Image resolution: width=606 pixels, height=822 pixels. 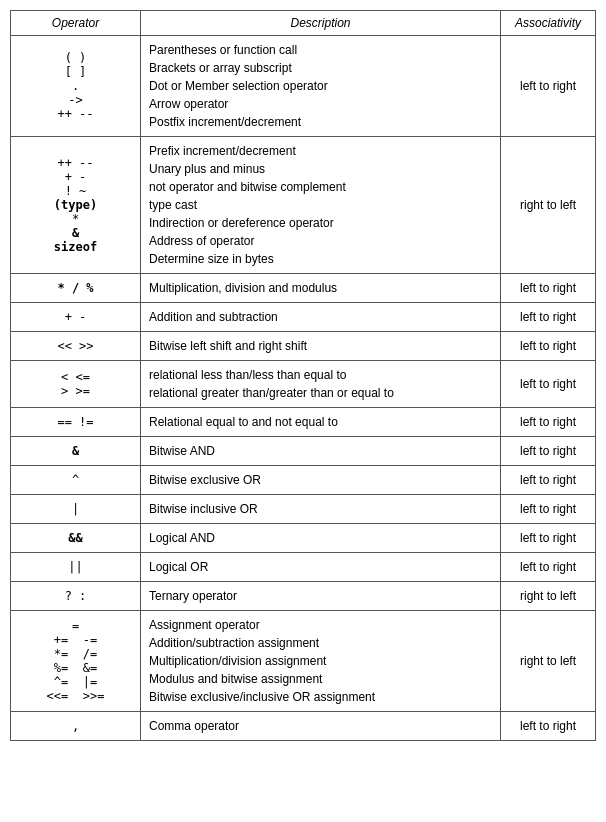 What do you see at coordinates (321, 538) in the screenshot?
I see `description-cell: Logical AND` at bounding box center [321, 538].